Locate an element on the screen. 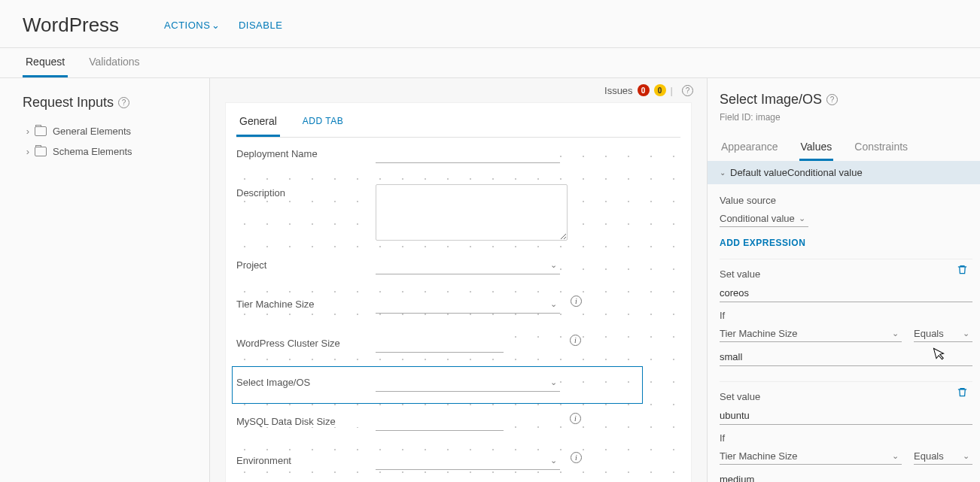  field-deployment-name: Deployment Name is located at coordinates (458, 154).